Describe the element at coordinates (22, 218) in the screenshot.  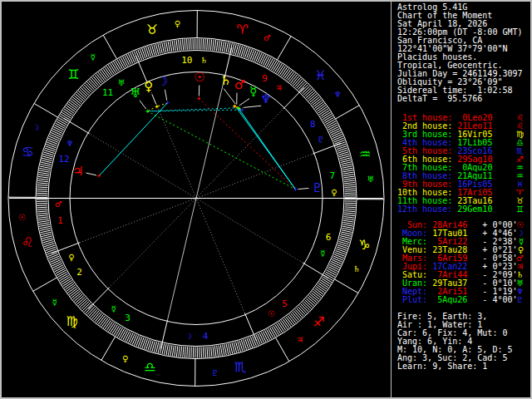
I see `sign-ruler-icon: ☉` at that location.